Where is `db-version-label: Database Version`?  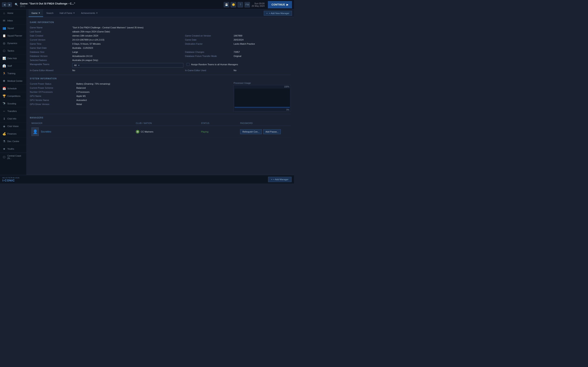
db-version-label: Database Version is located at coordinates (50, 56).